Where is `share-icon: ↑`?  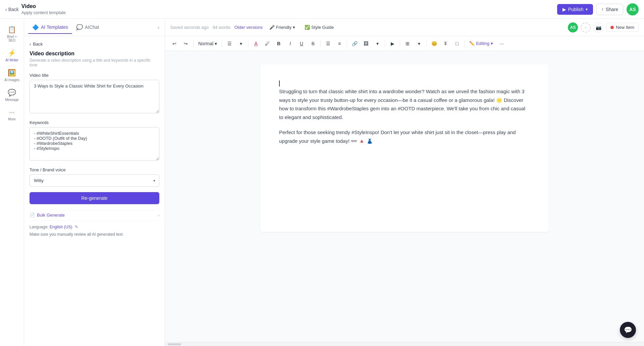 share-icon: ↑ is located at coordinates (602, 9).